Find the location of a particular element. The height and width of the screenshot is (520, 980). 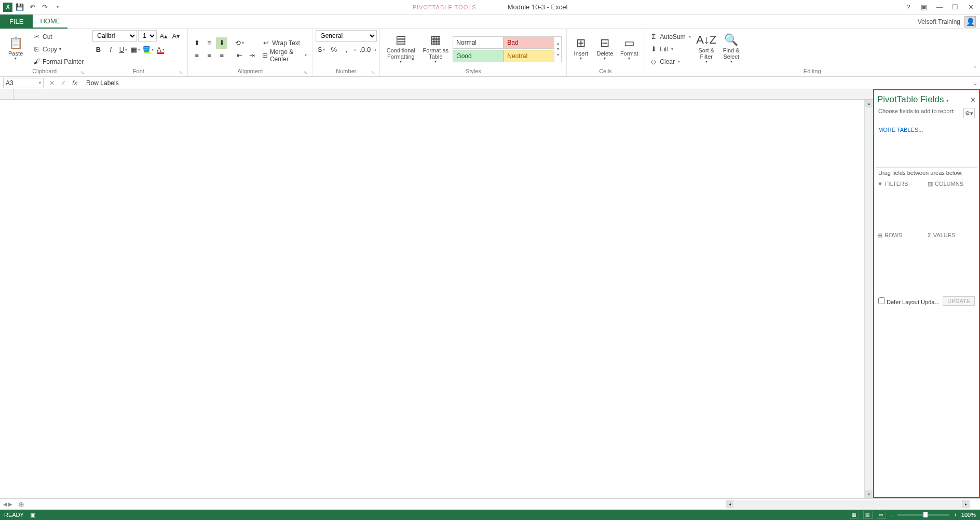

fill-color-button: 🪣 is located at coordinates (148, 49).